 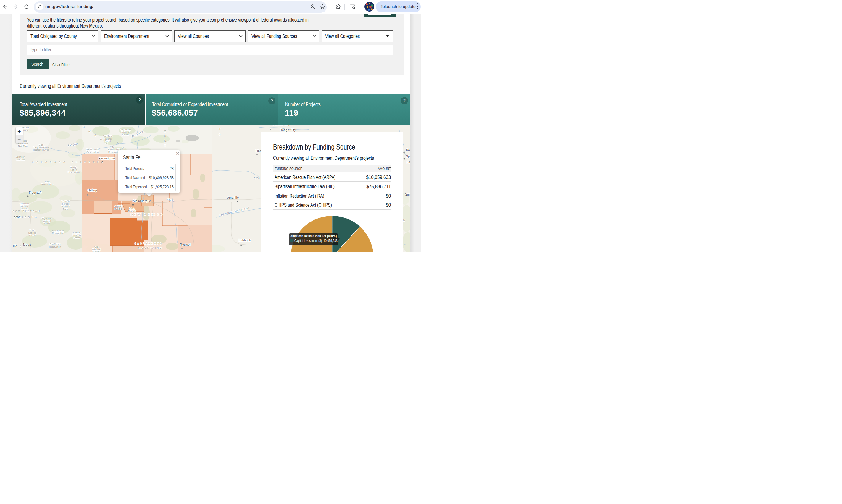 What do you see at coordinates (147, 214) in the screenshot?
I see `svg-text: NEW MEXICO` at bounding box center [147, 214].